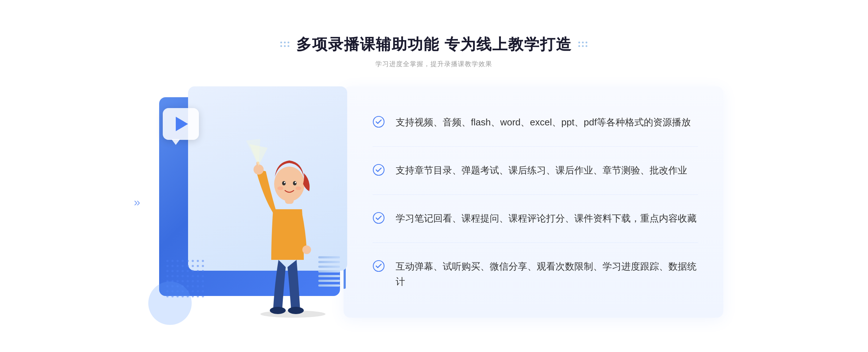 The height and width of the screenshot is (352, 868). What do you see at coordinates (183, 128) in the screenshot?
I see `play-bubble` at bounding box center [183, 128].